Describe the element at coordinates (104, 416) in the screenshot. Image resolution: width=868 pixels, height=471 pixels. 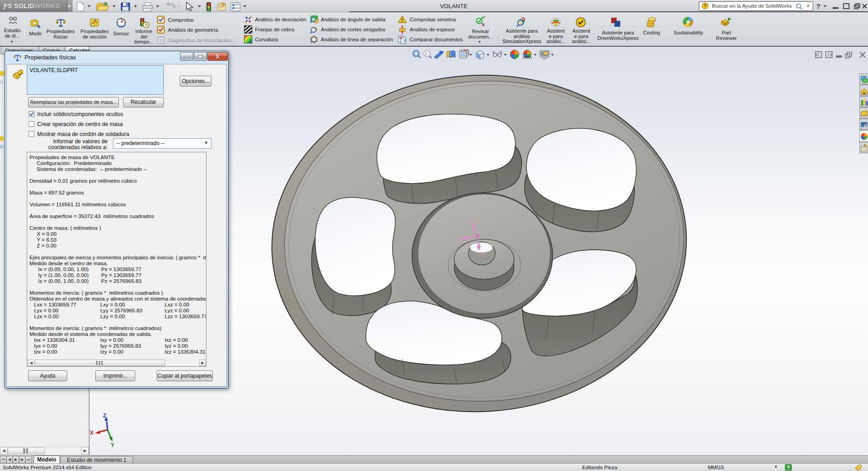
I see `svg-text: Z` at that location.